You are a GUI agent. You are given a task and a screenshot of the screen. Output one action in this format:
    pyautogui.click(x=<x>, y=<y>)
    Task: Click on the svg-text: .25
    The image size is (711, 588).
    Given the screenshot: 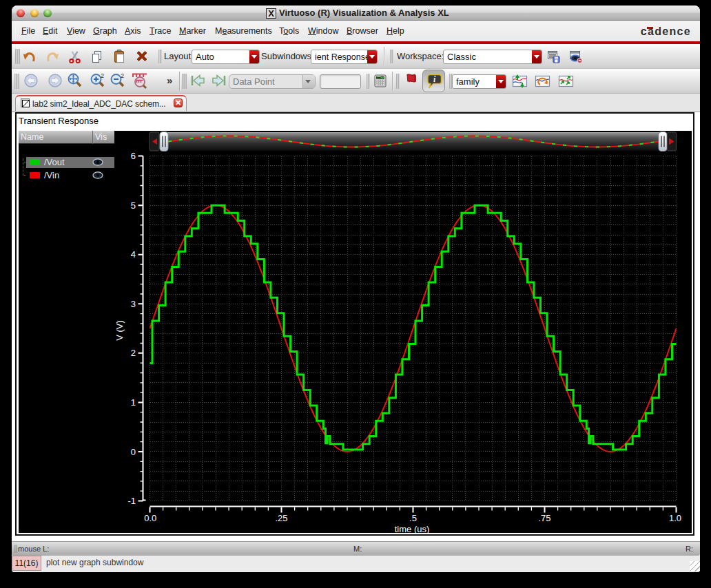 What is the action you would take?
    pyautogui.click(x=281, y=518)
    